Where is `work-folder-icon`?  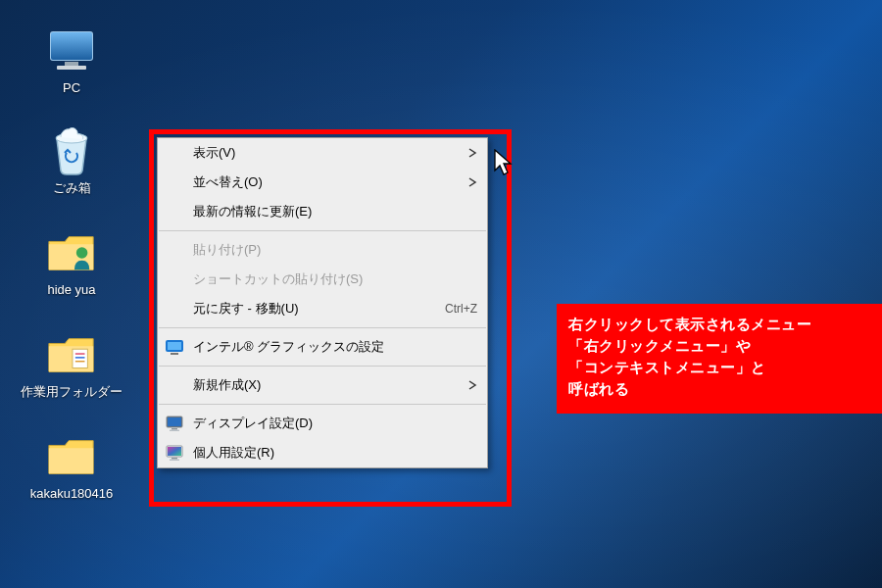 work-folder-icon is located at coordinates (72, 355).